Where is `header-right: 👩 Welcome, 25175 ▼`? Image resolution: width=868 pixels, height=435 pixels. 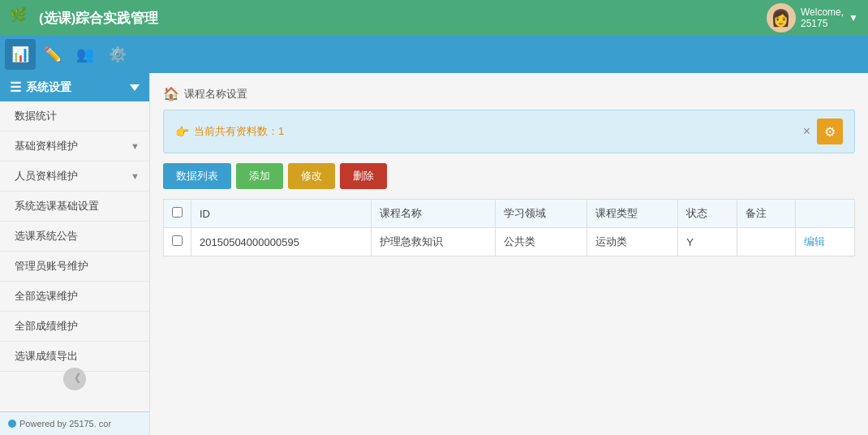
header-right: 👩 Welcome, 25175 ▼ is located at coordinates (813, 18).